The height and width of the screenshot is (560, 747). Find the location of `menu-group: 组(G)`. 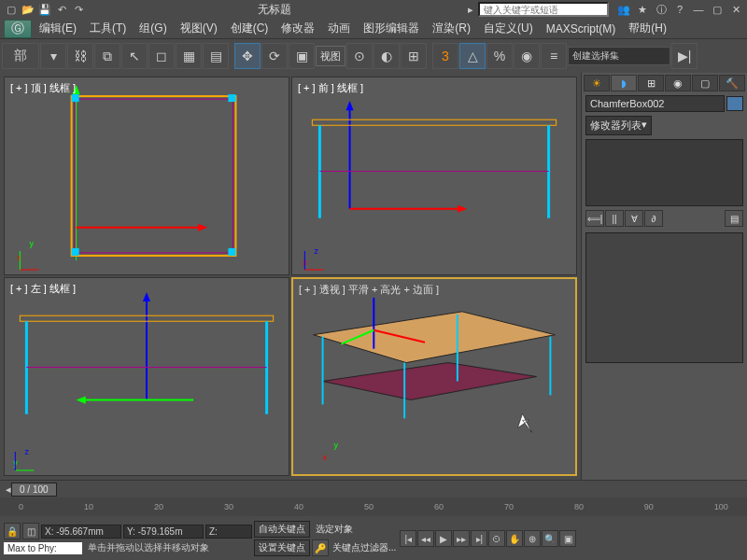

menu-group: 组(G) is located at coordinates (153, 28).